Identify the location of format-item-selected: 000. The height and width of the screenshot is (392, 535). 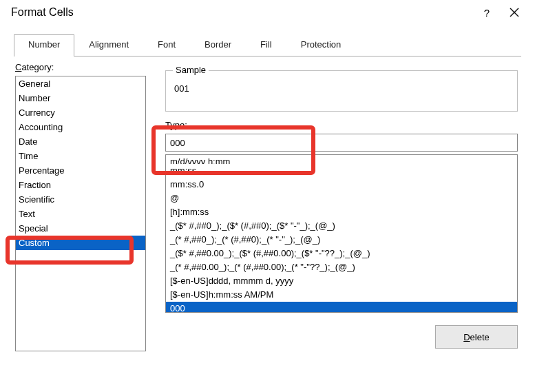
(342, 307).